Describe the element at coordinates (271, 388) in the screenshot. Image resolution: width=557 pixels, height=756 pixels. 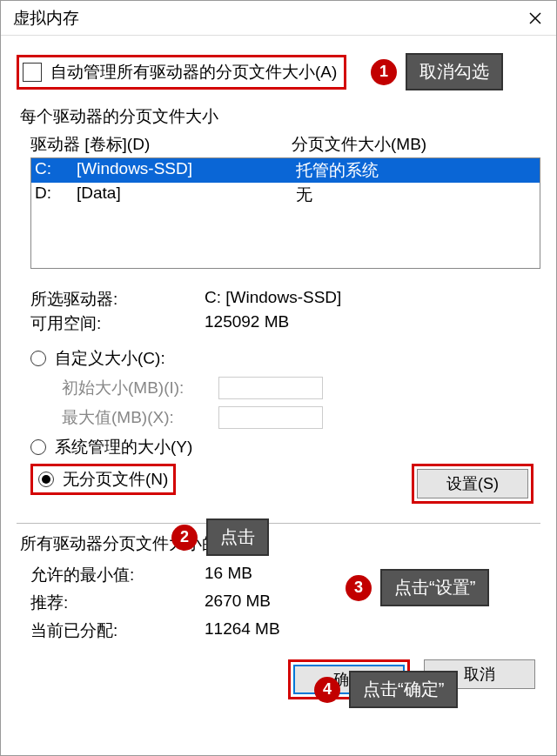
I see `initial-size-input` at that location.